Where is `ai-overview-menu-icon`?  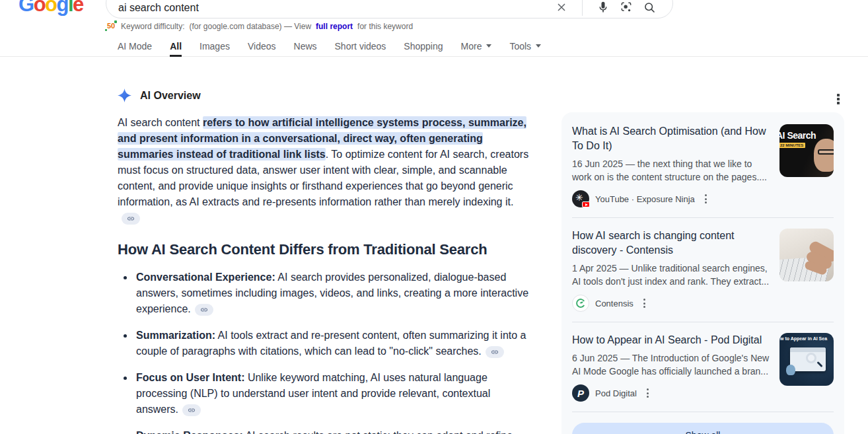
ai-overview-menu-icon is located at coordinates (838, 99).